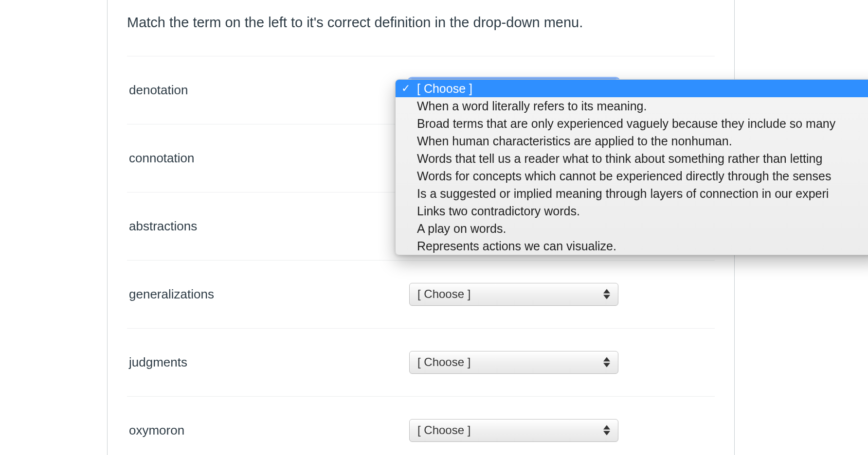 The image size is (868, 455). Describe the element at coordinates (575, 141) in the screenshot. I see `dropdown-option-label: When human characteristics are applied t…` at that location.